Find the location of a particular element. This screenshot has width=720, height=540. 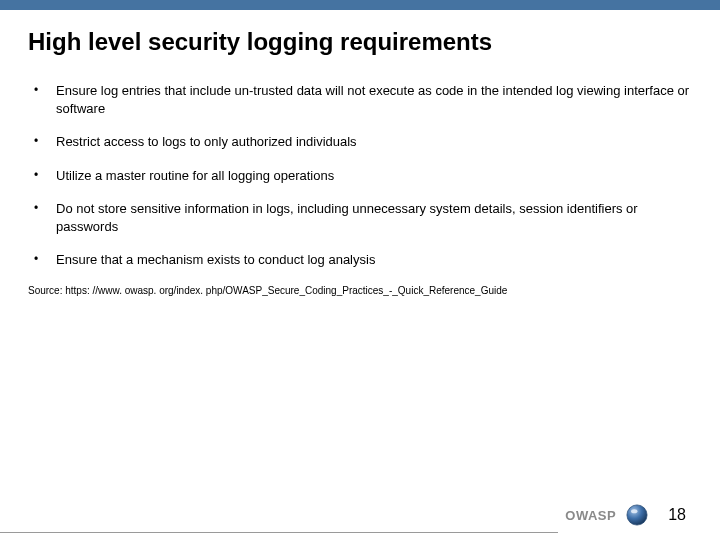

slide-title: High level security logging requirements is located at coordinates (360, 42).